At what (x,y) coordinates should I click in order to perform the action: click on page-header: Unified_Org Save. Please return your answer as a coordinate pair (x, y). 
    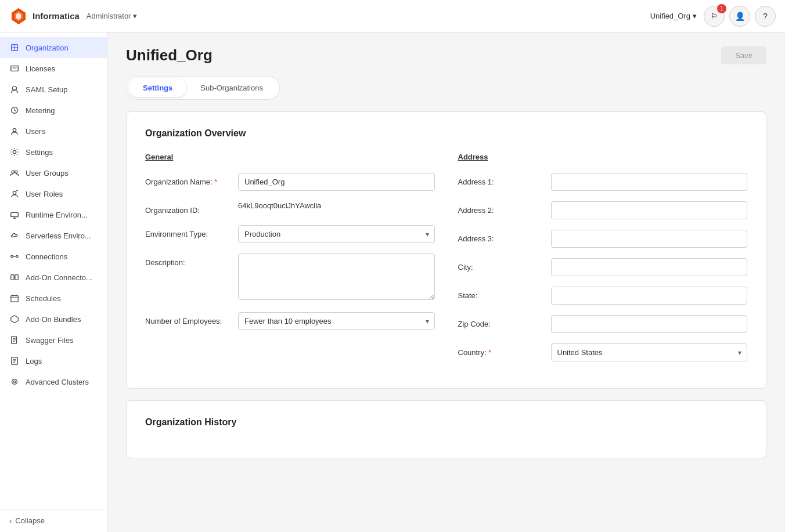
    Looking at the image, I should click on (446, 56).